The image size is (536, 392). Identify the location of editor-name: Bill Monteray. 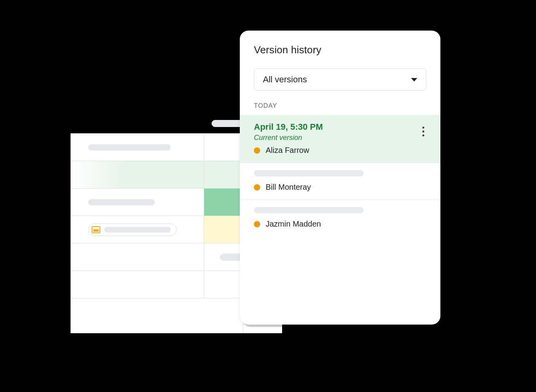
(288, 187).